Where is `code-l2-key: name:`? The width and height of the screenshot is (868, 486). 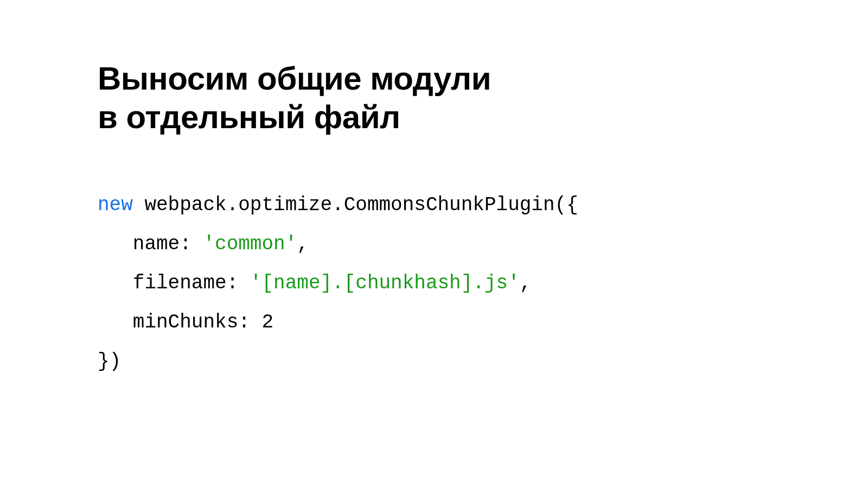
code-l2-key: name: is located at coordinates (168, 244).